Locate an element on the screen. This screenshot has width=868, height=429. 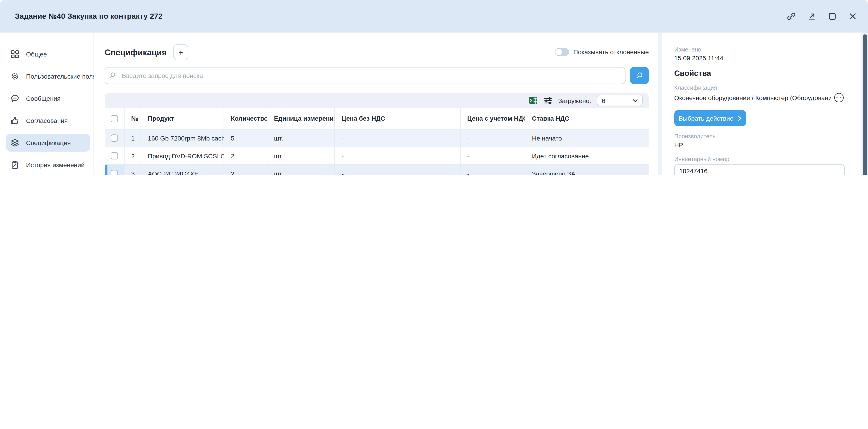
window-scrollbar-track is located at coordinates (865, 104).